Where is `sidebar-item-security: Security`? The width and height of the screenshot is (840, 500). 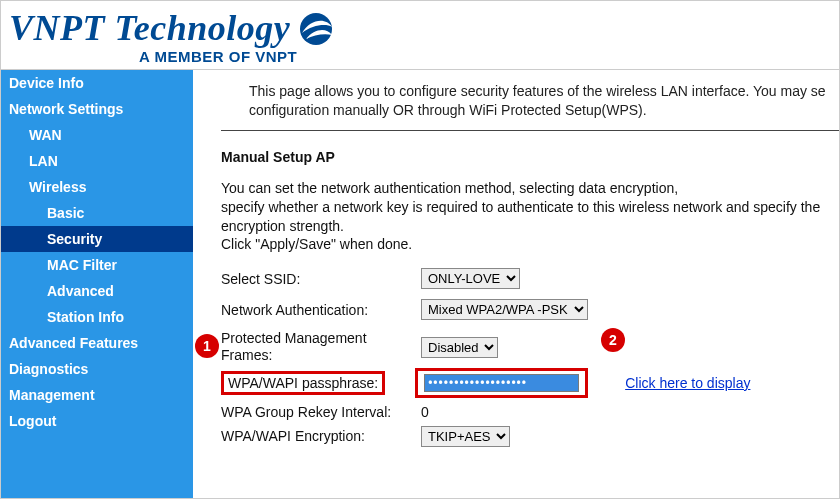 sidebar-item-security: Security is located at coordinates (97, 239).